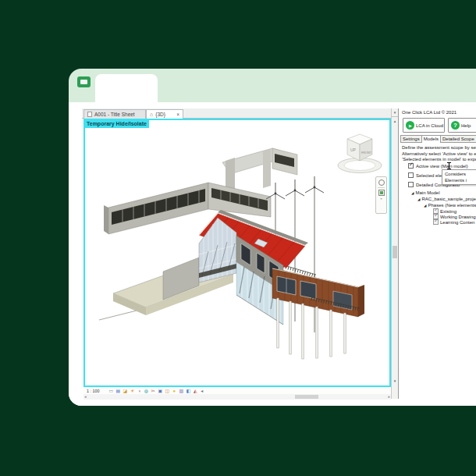  I want to click on text-cursor, so click(449, 165).